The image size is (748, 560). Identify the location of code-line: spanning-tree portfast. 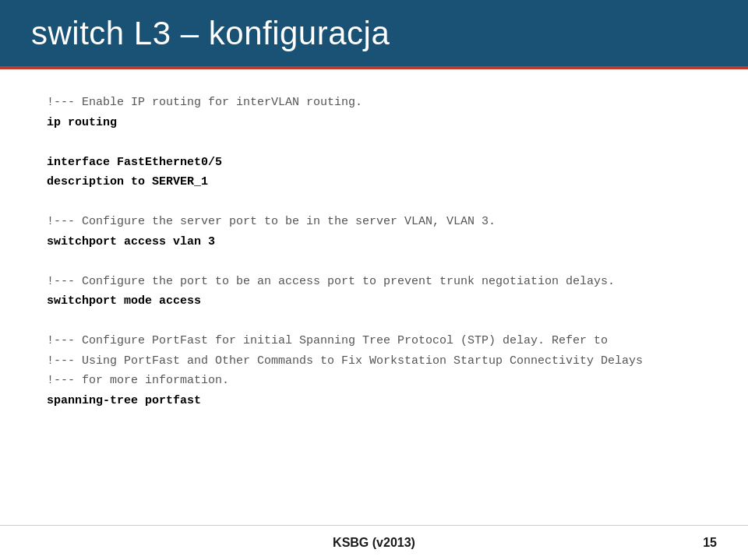
(374, 401).